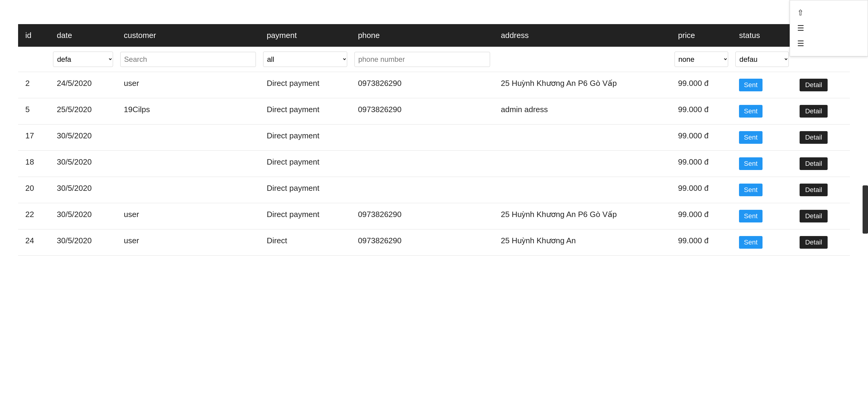  What do you see at coordinates (865, 210) in the screenshot?
I see `scrollbar-indicator` at bounding box center [865, 210].